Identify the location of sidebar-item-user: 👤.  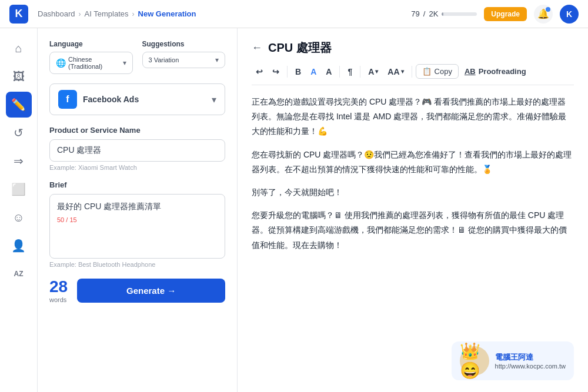
(19, 246).